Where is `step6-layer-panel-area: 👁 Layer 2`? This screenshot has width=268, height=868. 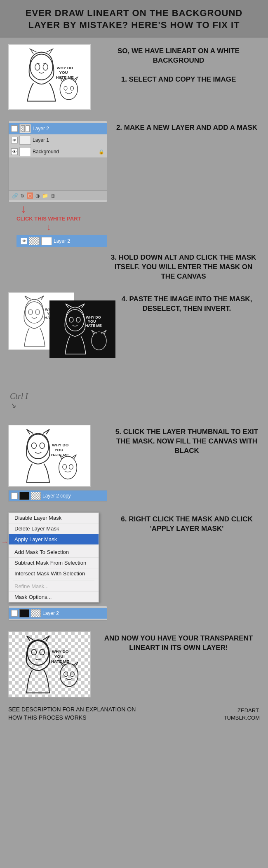 step6-layer-panel-area: 👁 Layer 2 is located at coordinates (58, 613).